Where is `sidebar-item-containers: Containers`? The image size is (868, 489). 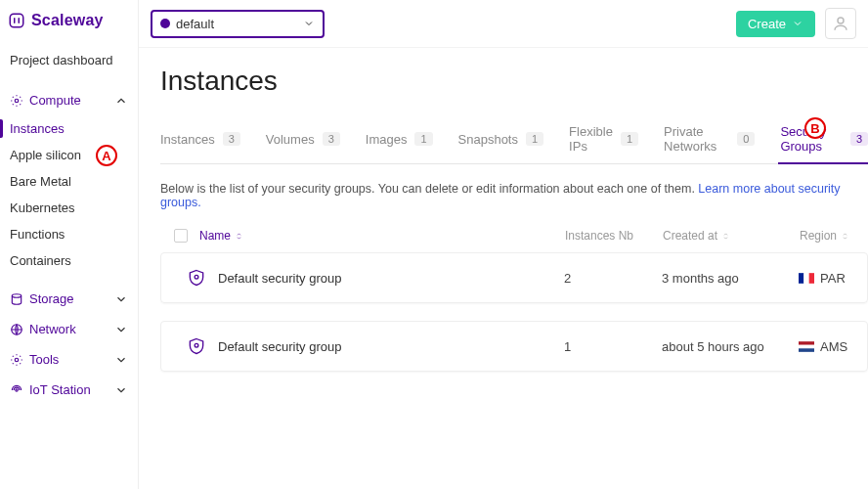
sidebar-item-containers: Containers is located at coordinates (68, 260).